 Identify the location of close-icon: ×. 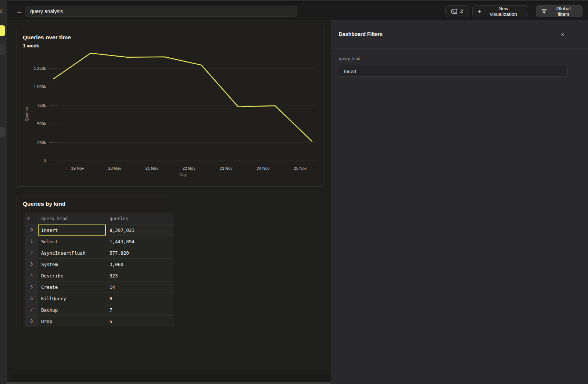
(563, 35).